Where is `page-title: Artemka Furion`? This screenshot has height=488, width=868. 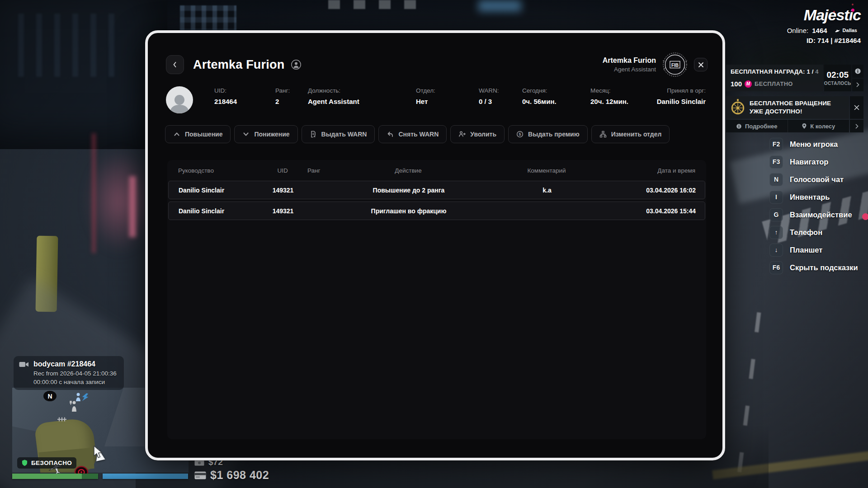 page-title: Artemka Furion is located at coordinates (239, 65).